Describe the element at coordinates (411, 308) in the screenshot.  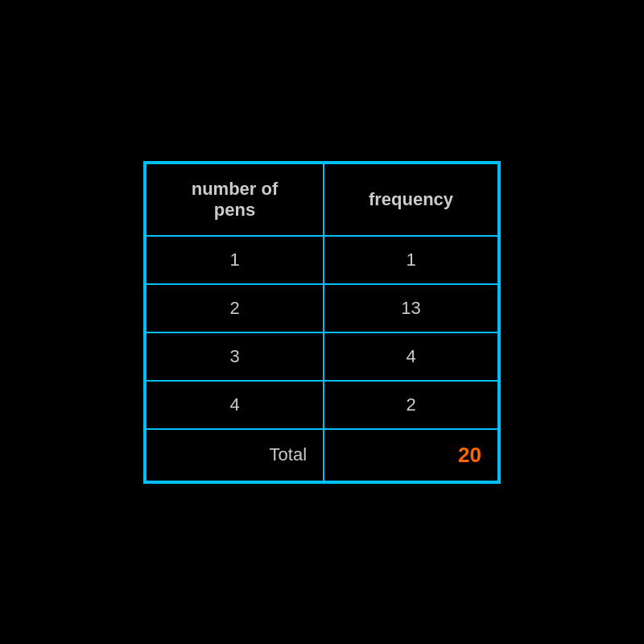
I see `frequency-value-2: 13` at that location.